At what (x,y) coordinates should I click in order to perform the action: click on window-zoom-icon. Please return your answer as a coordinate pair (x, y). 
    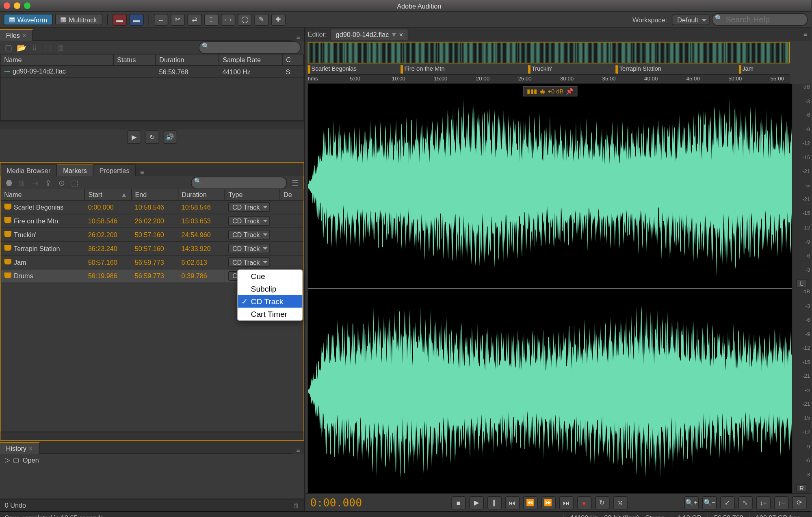
    Looking at the image, I should click on (27, 6).